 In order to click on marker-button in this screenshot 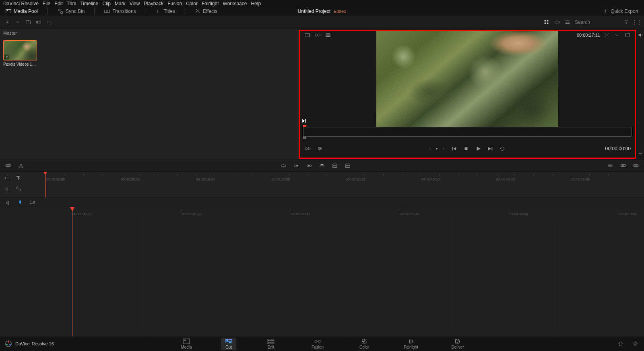, I will do `click(20, 202)`.